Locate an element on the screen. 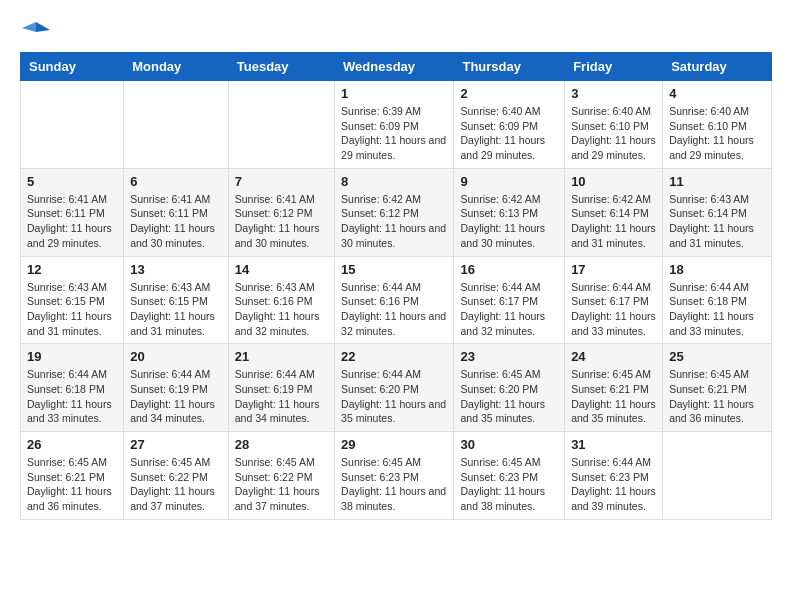 This screenshot has width=792, height=612. calendar-cell: 22Sunrise: 6:44 AMSunset: 6:20 PMDayligh… is located at coordinates (394, 388).